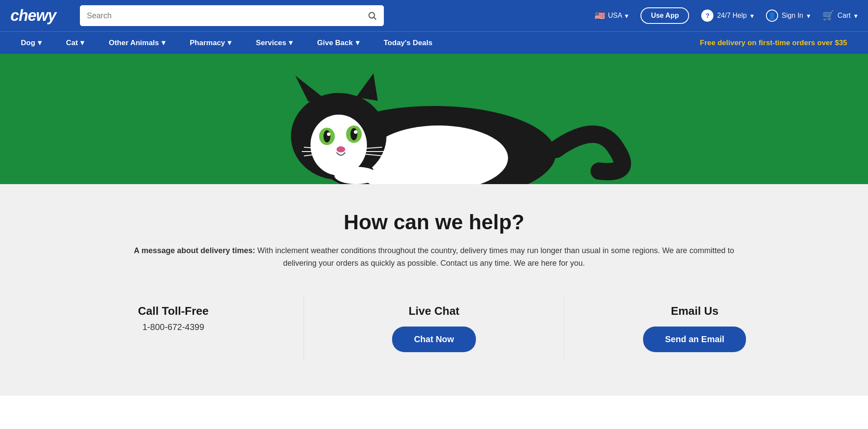 Image resolution: width=868 pixels, height=429 pixels. Describe the element at coordinates (809, 16) in the screenshot. I see `signin-chevron: ▾` at that location.